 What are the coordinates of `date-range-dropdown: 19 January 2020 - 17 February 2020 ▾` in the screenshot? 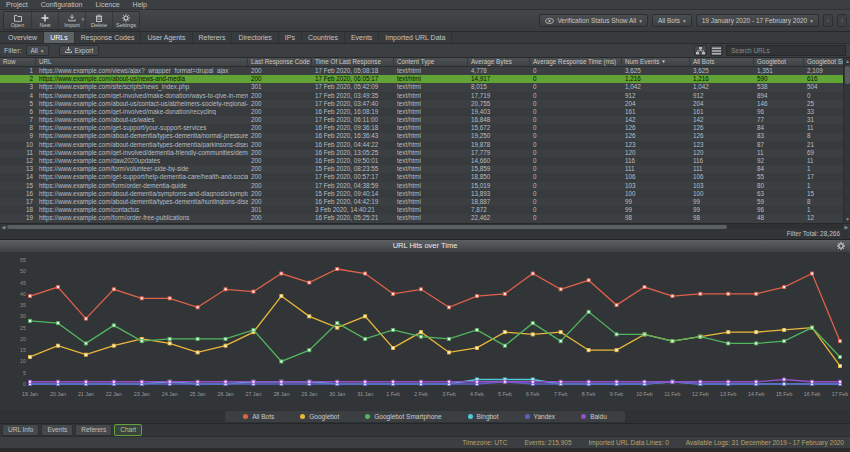 It's located at (758, 20).